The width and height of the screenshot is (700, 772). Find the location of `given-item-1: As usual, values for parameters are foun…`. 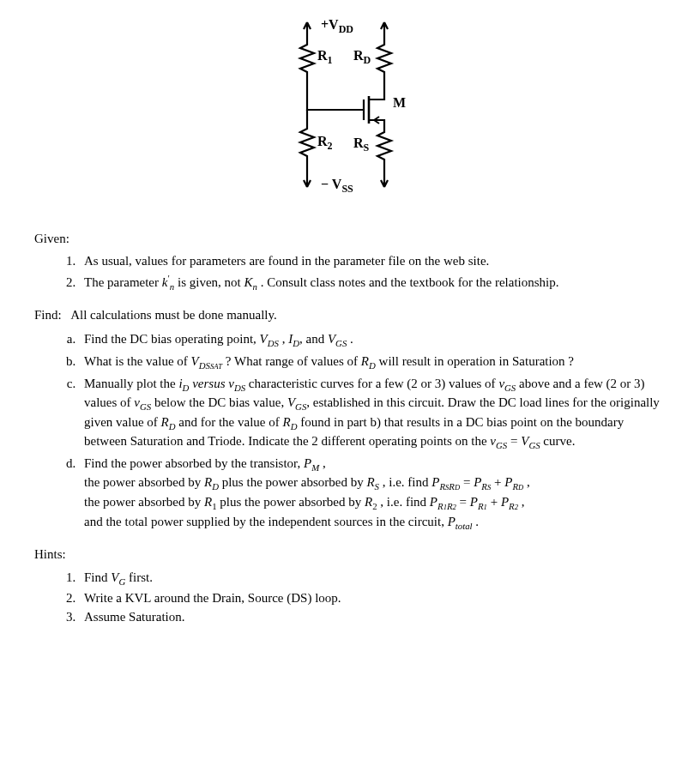

given-item-1: As usual, values for parameters are foun… is located at coordinates (372, 261).